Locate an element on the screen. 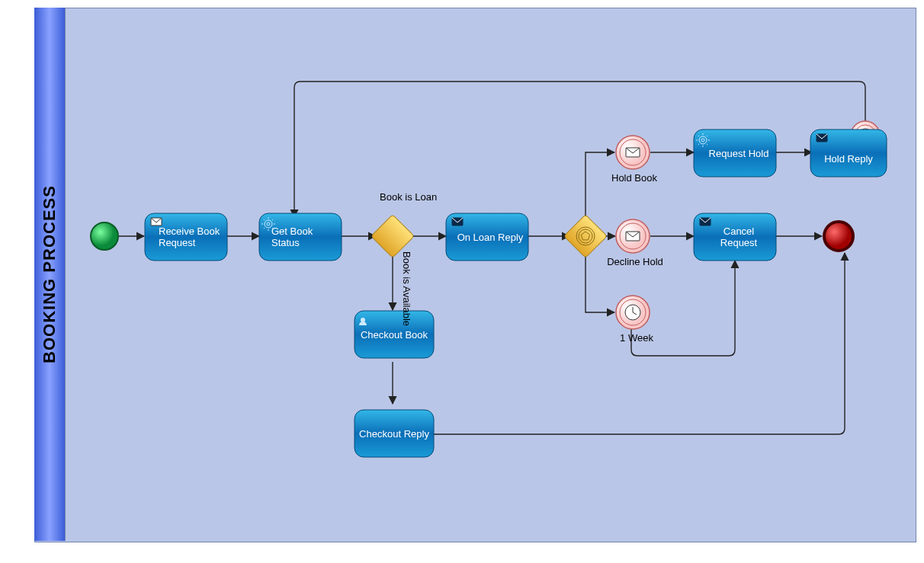 The width and height of the screenshot is (924, 563). task-requesthold is located at coordinates (735, 153).